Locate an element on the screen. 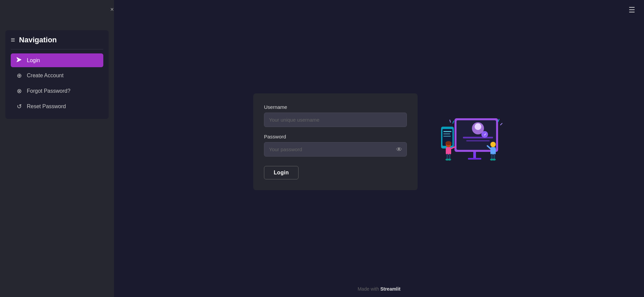  login-illustration: ✓ is located at coordinates (468, 142).